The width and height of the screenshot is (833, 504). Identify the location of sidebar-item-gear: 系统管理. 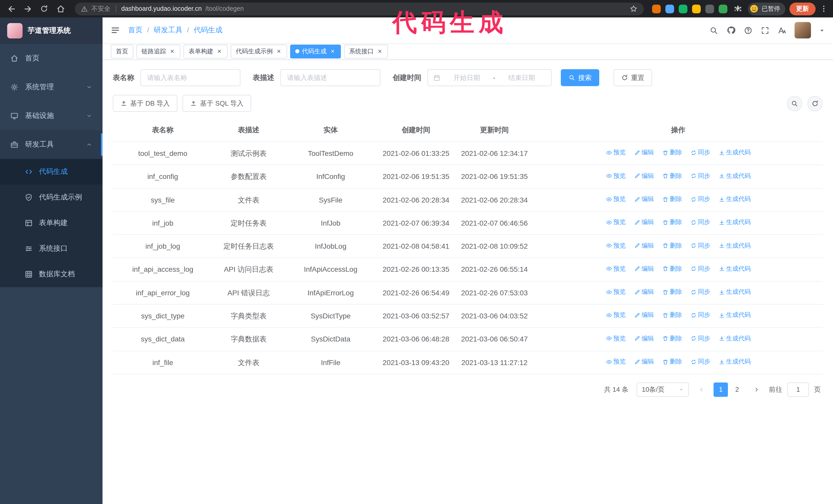
(51, 87).